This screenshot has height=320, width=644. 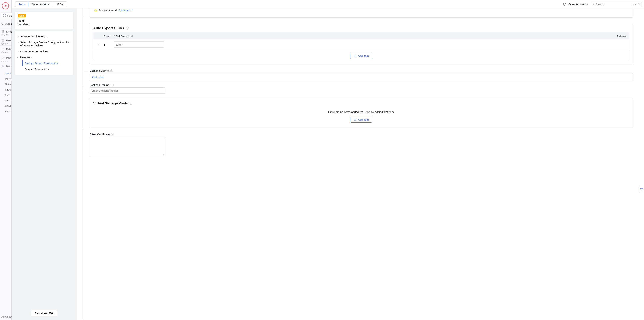 What do you see at coordinates (44, 44) in the screenshot?
I see `nav-select-storage-device-config: Select Storage Device Configuration : Li…` at bounding box center [44, 44].